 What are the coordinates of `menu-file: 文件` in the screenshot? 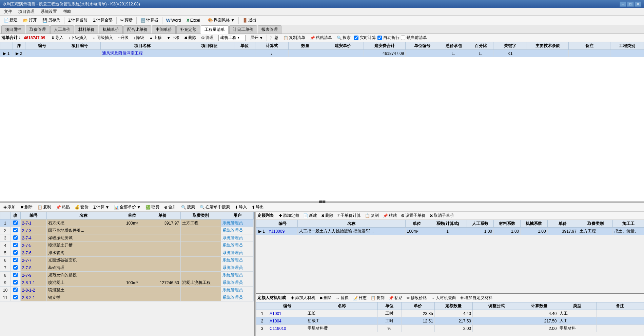 It's located at (8, 12).